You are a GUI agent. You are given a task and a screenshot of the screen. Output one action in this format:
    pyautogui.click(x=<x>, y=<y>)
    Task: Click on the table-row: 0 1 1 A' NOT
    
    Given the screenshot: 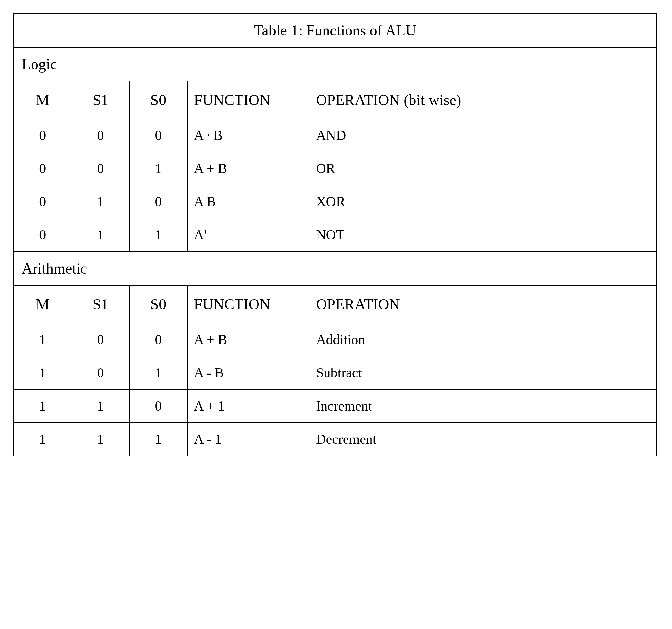 What is the action you would take?
    pyautogui.click(x=335, y=235)
    